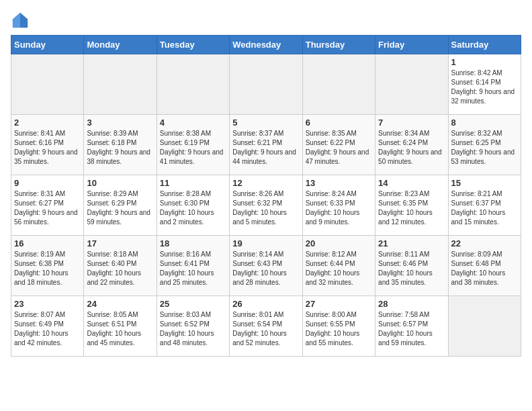 The image size is (532, 411). What do you see at coordinates (484, 205) in the screenshot?
I see `calendar-cell: 15Sunrise: 8:21 AM Sunset: 6:37 PM Dayli…` at bounding box center [484, 205].